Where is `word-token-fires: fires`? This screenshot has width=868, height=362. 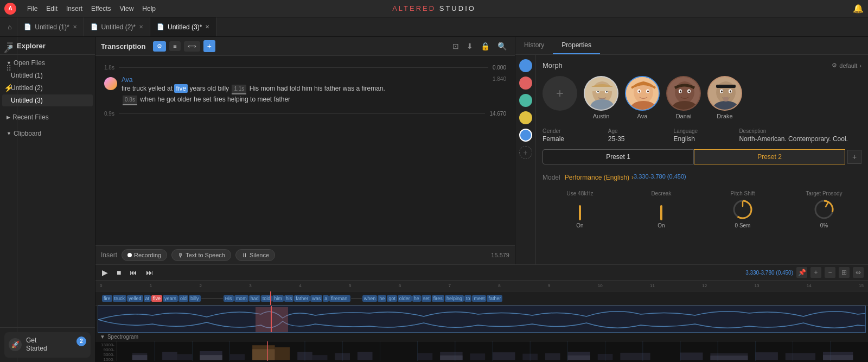 word-token-fires: fires is located at coordinates (438, 299).